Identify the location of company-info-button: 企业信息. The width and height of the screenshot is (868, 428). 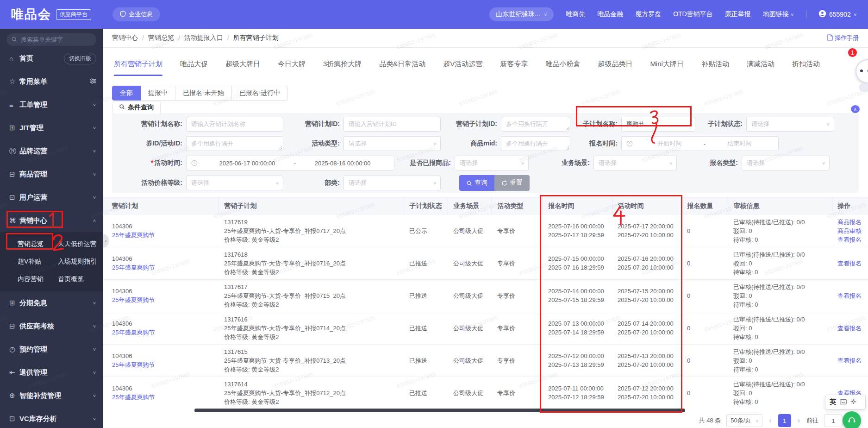
(136, 14).